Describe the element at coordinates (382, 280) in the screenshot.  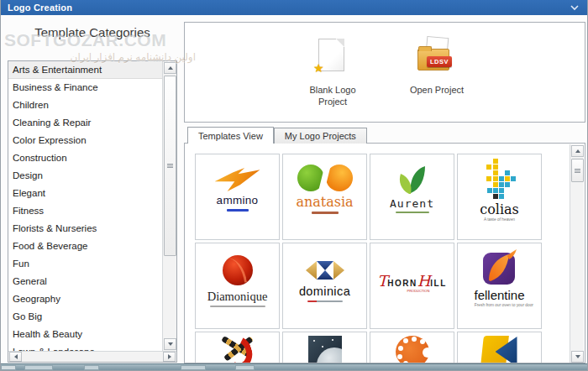
I see `thorn-t: T` at that location.